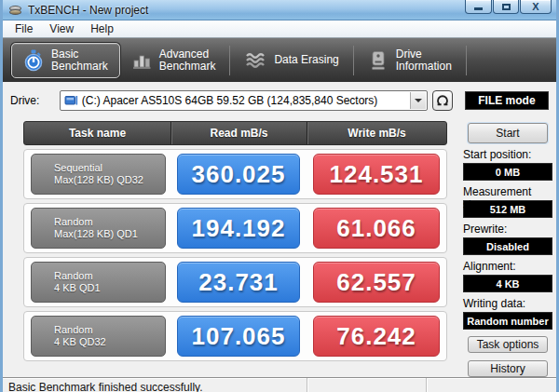  What do you see at coordinates (35, 101) in the screenshot?
I see `drive-label: Drive:` at bounding box center [35, 101].